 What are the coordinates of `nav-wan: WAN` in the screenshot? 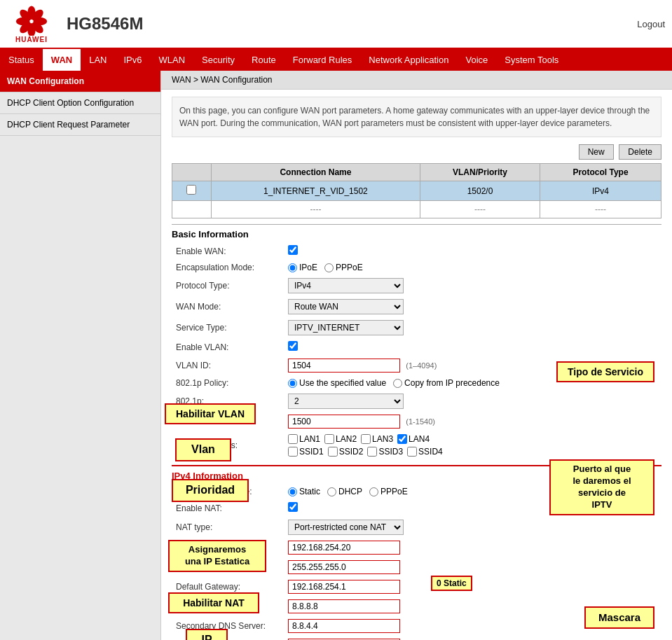 It's located at (62, 60).